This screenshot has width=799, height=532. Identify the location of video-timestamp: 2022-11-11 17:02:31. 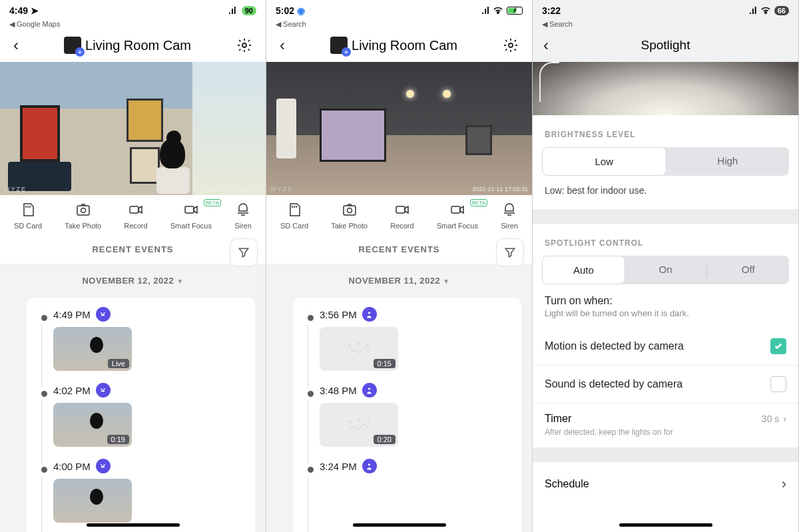
(500, 189).